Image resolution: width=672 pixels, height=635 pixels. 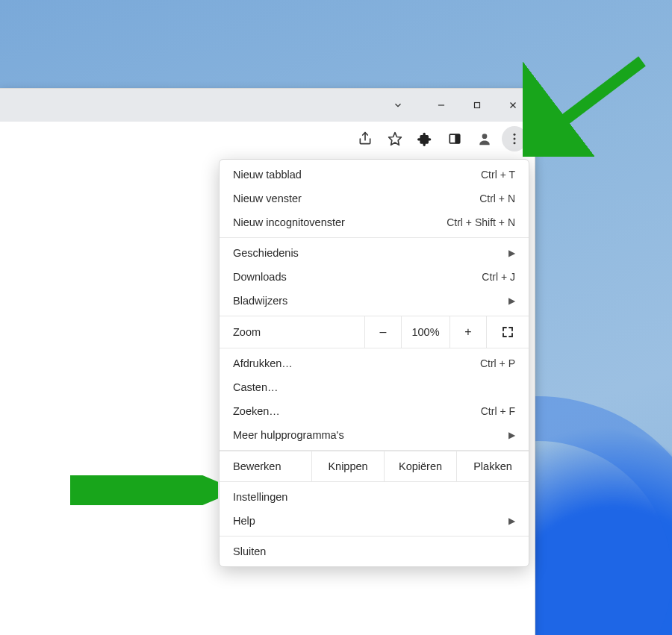 What do you see at coordinates (374, 277) in the screenshot?
I see `menu-item-downloads: Downloads Ctrl + J` at bounding box center [374, 277].